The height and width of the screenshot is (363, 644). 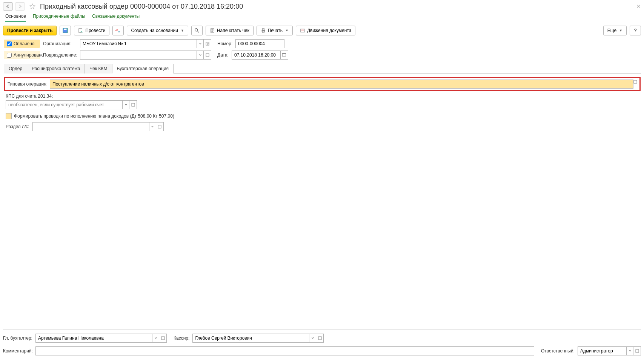 I want to click on typical-op-input, so click(x=342, y=84).